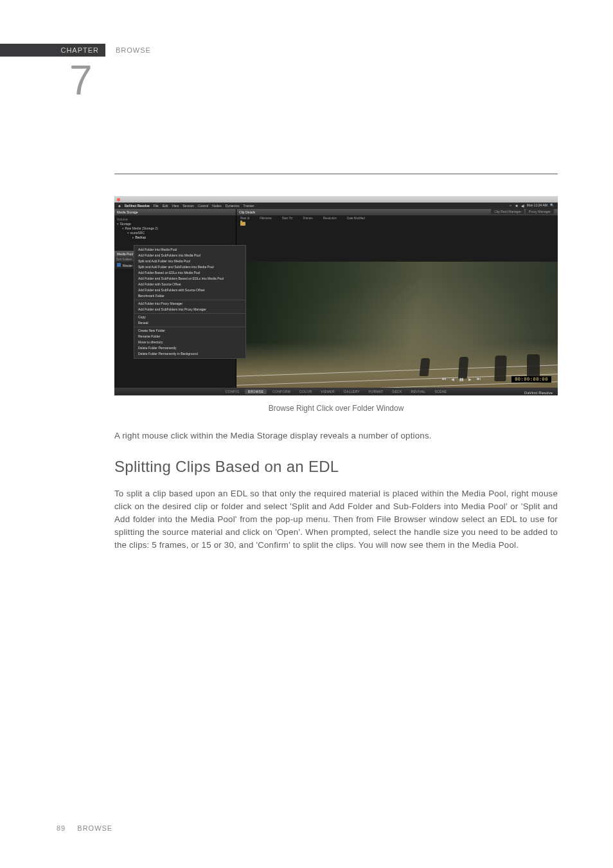 This screenshot has height=868, width=613. Describe the element at coordinates (190, 303) in the screenshot. I see `ctx-item: Add Folder into Proxy Manager` at that location.